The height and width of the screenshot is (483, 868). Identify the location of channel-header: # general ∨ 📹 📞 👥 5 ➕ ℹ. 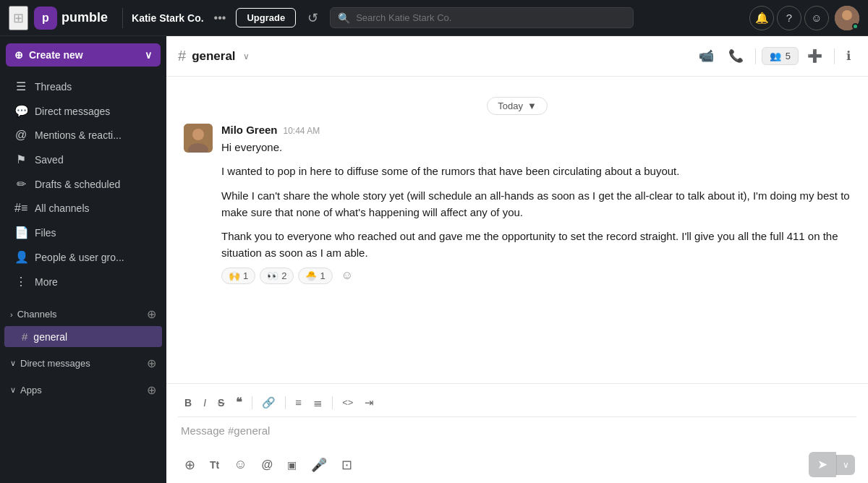
(517, 56).